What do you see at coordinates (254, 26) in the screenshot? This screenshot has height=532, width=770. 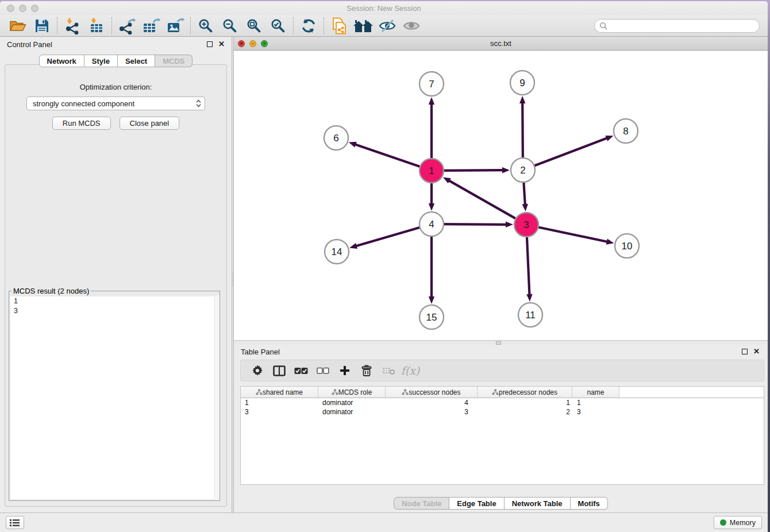 I see `zoom-fit-button` at bounding box center [254, 26].